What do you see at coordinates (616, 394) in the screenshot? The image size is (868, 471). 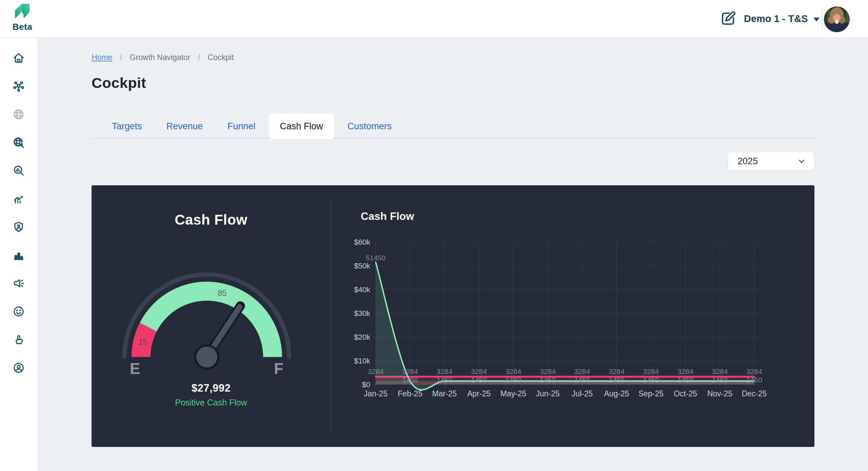 I see `svg-text: Aug-25` at bounding box center [616, 394].